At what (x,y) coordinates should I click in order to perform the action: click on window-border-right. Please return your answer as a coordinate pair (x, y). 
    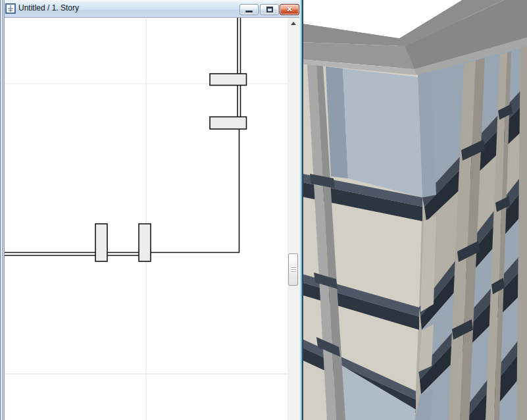
    Looking at the image, I should click on (301, 210).